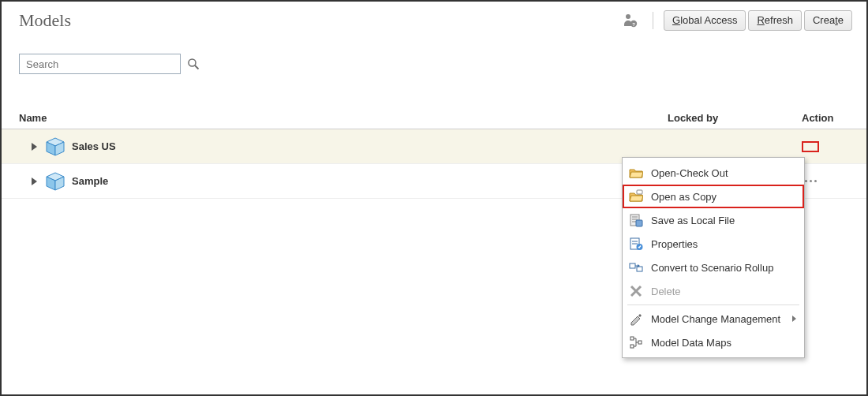 Image resolution: width=868 pixels, height=396 pixels. I want to click on refresh-button: Refresh, so click(775, 21).